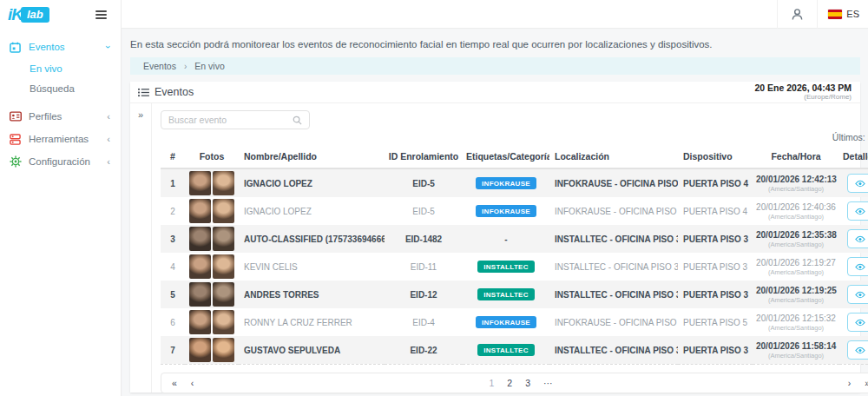 The width and height of the screenshot is (868, 396). I want to click on row-enrollment-id: EID-5, so click(424, 211).